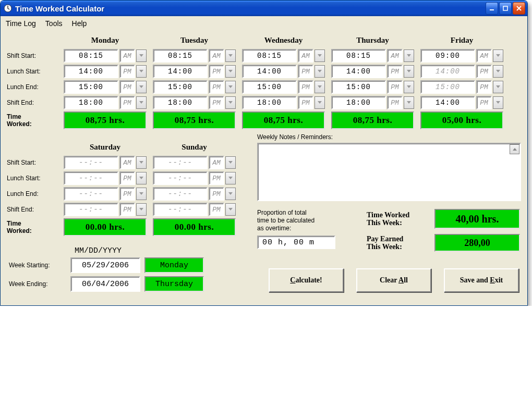 The width and height of the screenshot is (532, 396). What do you see at coordinates (269, 71) in the screenshot?
I see `wed-lunch_start-input: 14:00` at bounding box center [269, 71].